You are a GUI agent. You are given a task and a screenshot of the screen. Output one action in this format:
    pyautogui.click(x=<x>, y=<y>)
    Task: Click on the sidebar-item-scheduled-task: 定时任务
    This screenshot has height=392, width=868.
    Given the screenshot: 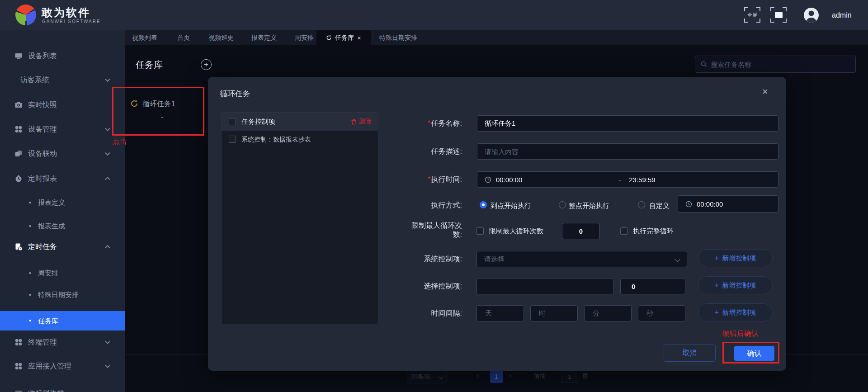 What is the action you would take?
    pyautogui.click(x=62, y=247)
    